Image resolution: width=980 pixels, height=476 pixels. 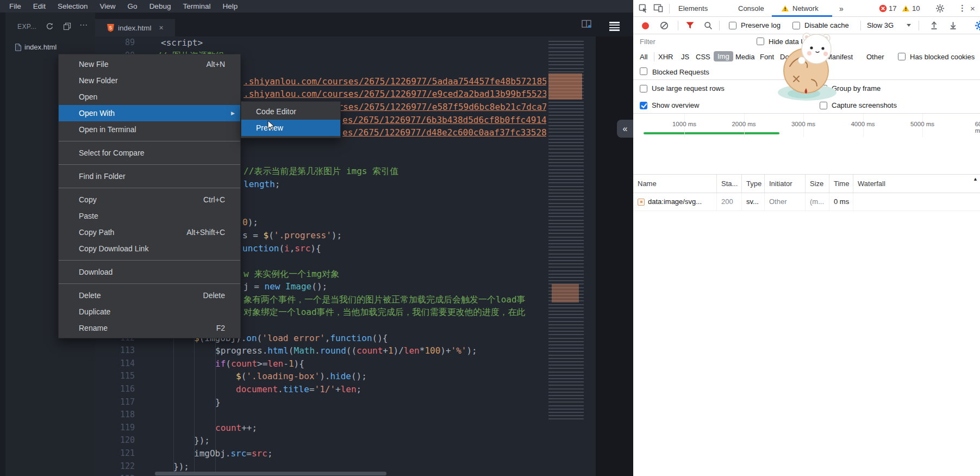 What do you see at coordinates (796, 26) in the screenshot?
I see `disable-cache-checkbox` at bounding box center [796, 26].